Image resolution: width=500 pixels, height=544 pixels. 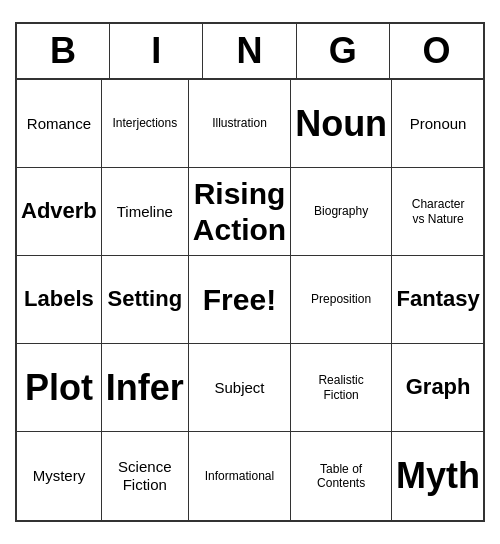 What do you see at coordinates (146, 388) in the screenshot?
I see `bingo-cell: Infer` at bounding box center [146, 388].